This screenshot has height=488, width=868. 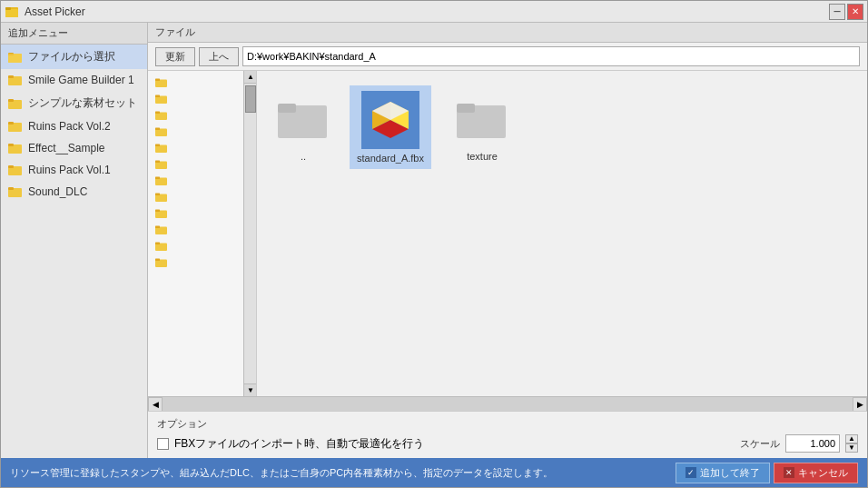 I want to click on spin-buttons: ▲ ▼, so click(x=852, y=443).